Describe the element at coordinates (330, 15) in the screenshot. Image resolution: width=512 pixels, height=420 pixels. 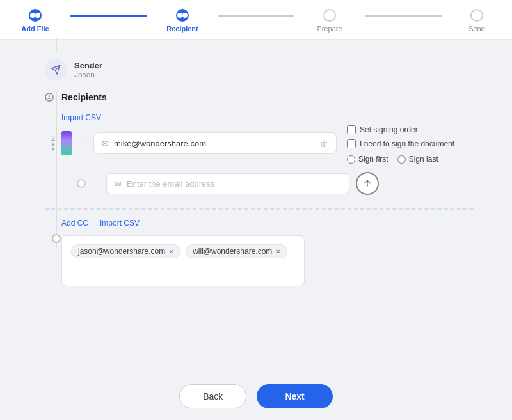
I see `step-circle-prepare` at that location.